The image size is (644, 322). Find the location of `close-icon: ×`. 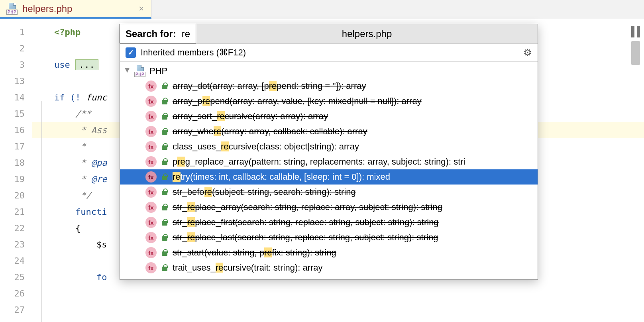

close-icon: × is located at coordinates (141, 9).